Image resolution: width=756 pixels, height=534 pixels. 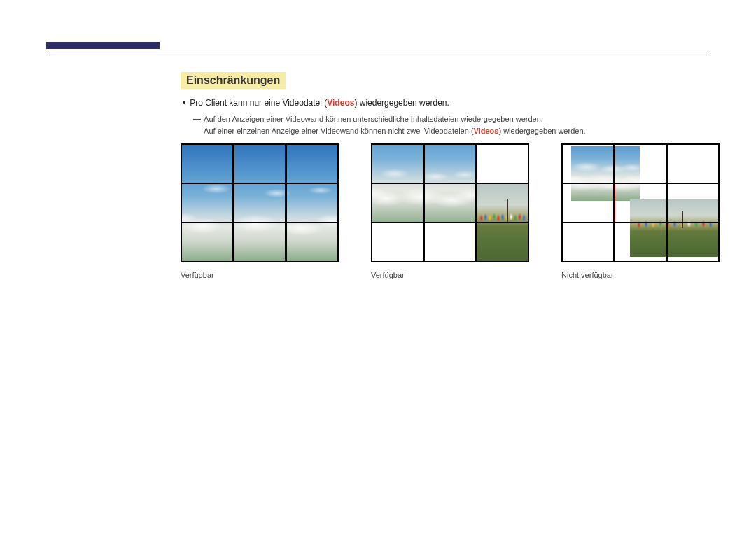 I want to click on sub-line-2-post: ) wiedergegeben werden., so click(x=542, y=131).